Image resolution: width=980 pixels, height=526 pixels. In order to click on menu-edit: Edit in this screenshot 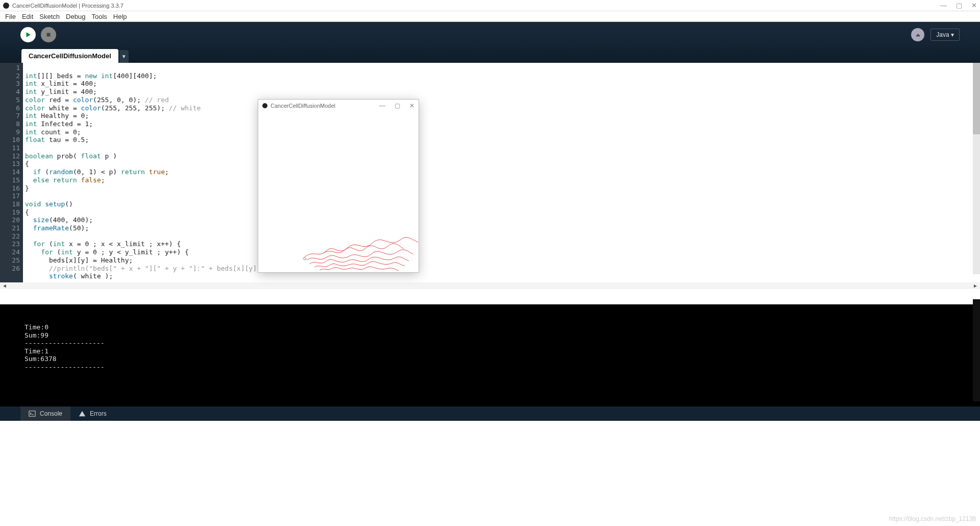, I will do `click(28, 16)`.